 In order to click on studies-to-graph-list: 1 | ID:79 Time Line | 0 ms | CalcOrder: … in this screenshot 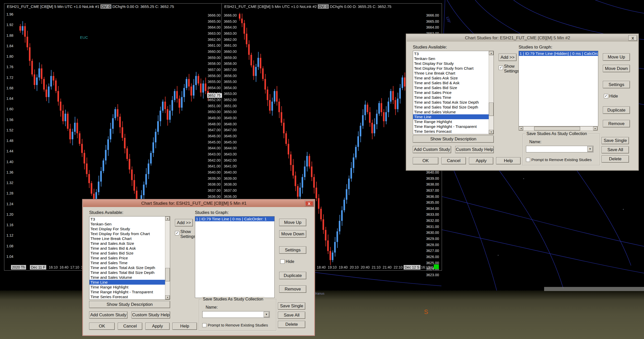, I will do `click(235, 257)`.